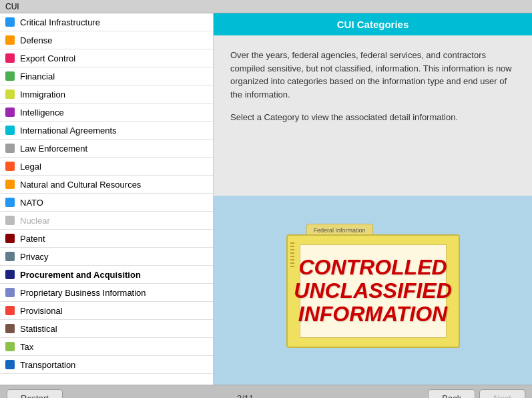 The width and height of the screenshot is (532, 398). What do you see at coordinates (107, 203) in the screenshot?
I see `sidebar-item-nato: NATO` at bounding box center [107, 203].